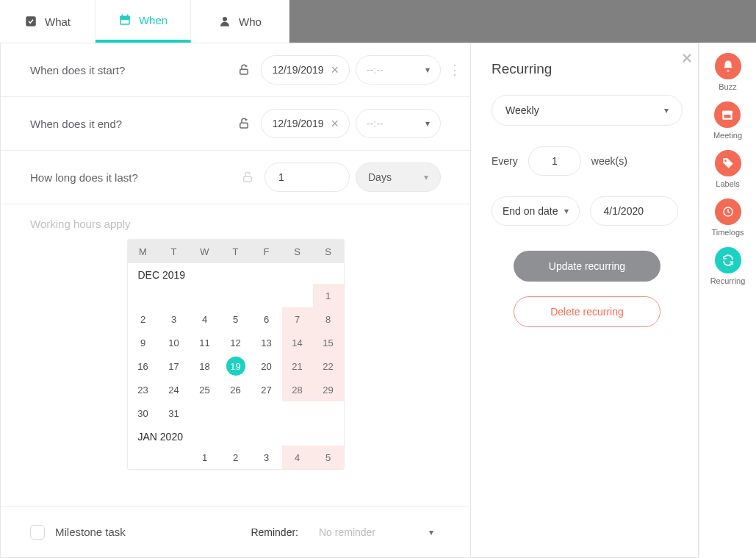 This screenshot has width=756, height=558. What do you see at coordinates (135, 178) in the screenshot?
I see `duration-label: How long does it last?` at bounding box center [135, 178].